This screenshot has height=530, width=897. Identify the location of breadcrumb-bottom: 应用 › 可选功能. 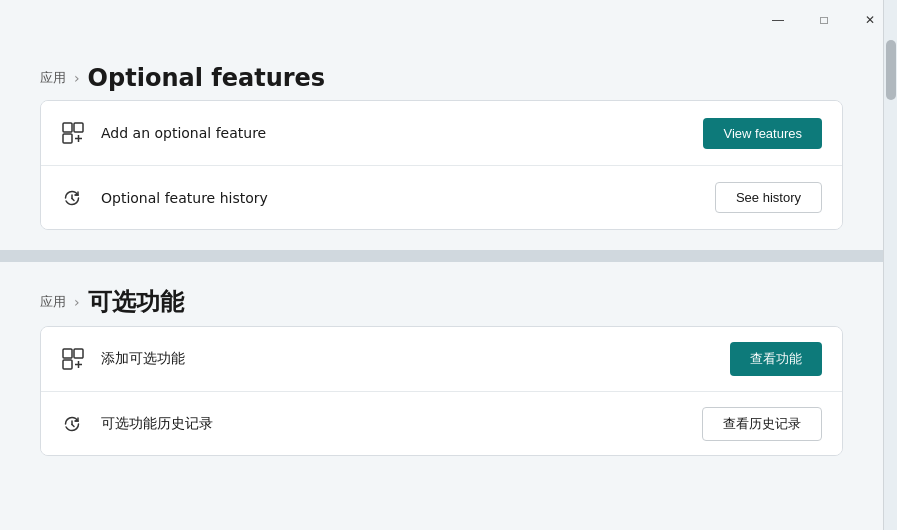
(442, 302).